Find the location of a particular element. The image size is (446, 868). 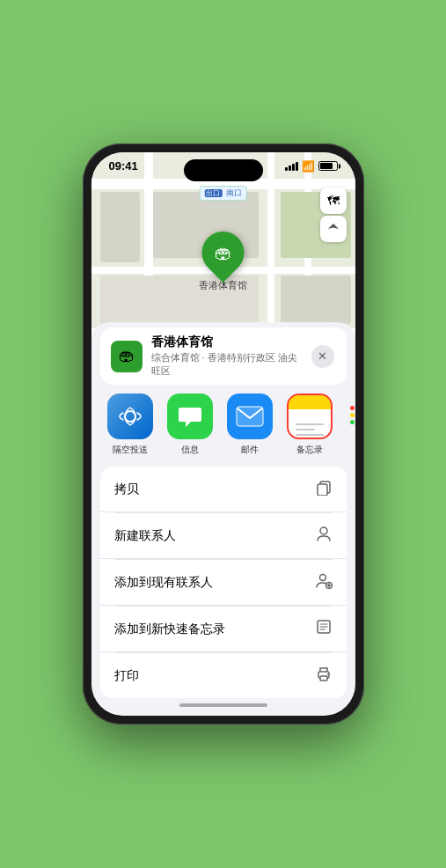

share-item-notes: 备忘录 is located at coordinates (310, 424).